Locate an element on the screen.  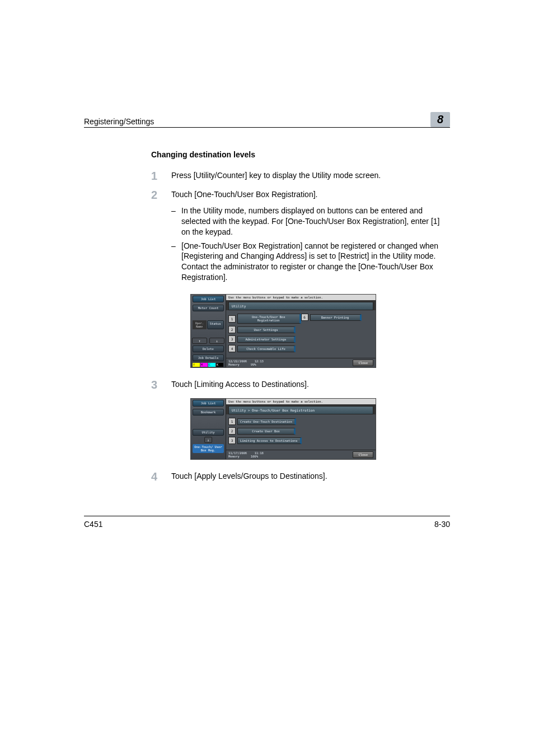
menu-num-4: 4 is located at coordinates (232, 348).